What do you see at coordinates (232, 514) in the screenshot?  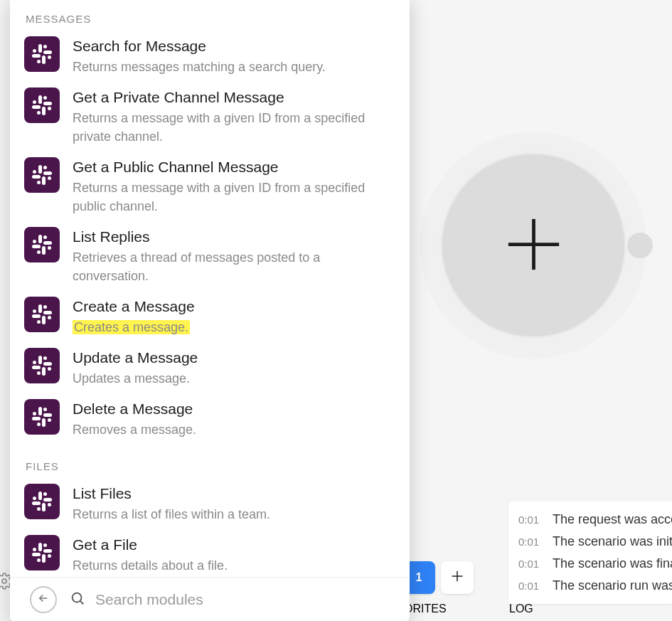 I see `module-description: Returns a list of files within a team.` at bounding box center [232, 514].